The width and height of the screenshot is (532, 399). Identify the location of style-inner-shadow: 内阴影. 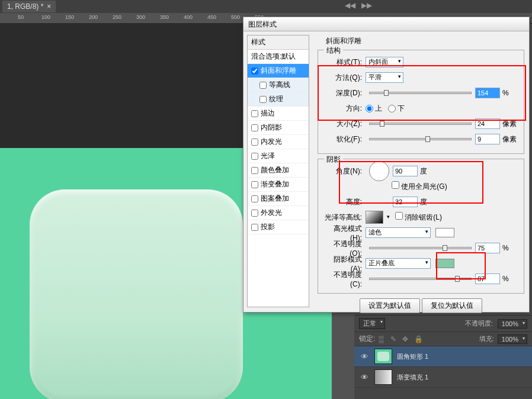
(278, 128).